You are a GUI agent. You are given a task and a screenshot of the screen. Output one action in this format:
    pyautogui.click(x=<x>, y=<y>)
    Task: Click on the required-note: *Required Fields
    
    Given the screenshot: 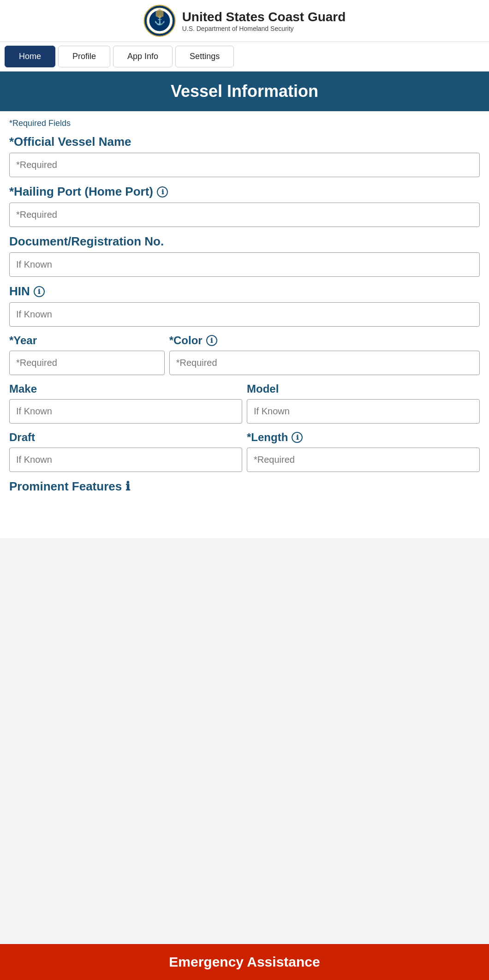 What is the action you would take?
    pyautogui.click(x=244, y=124)
    